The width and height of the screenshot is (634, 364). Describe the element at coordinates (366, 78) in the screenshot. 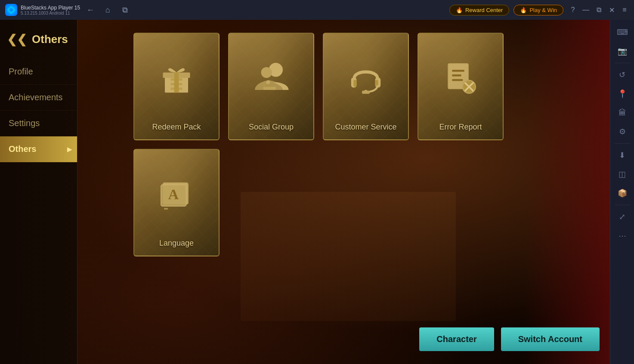

I see `headset-icon` at that location.